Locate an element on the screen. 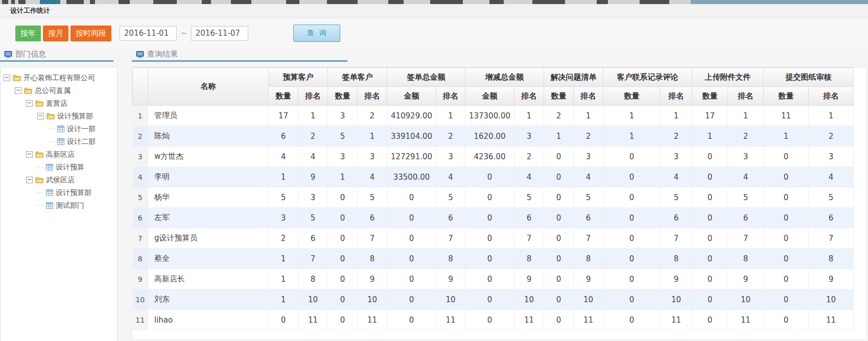 This screenshot has width=868, height=341. value-cell: 4 is located at coordinates (372, 177).